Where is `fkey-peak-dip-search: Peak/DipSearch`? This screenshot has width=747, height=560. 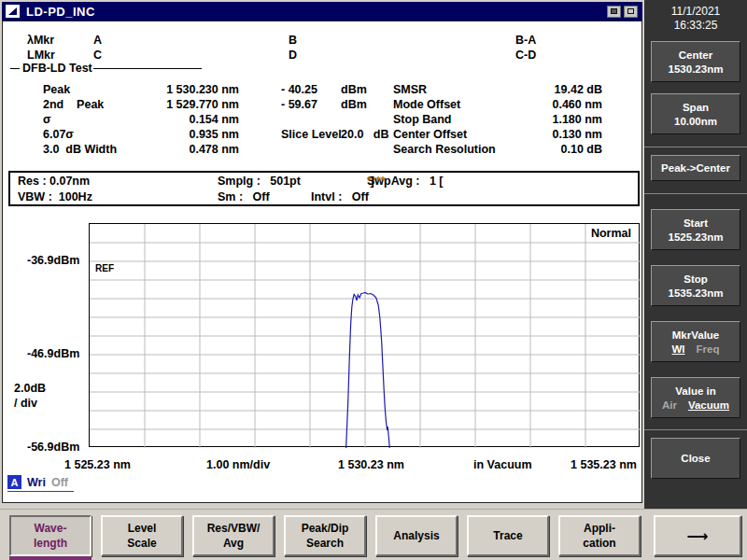 fkey-peak-dip-search: Peak/DipSearch is located at coordinates (325, 536).